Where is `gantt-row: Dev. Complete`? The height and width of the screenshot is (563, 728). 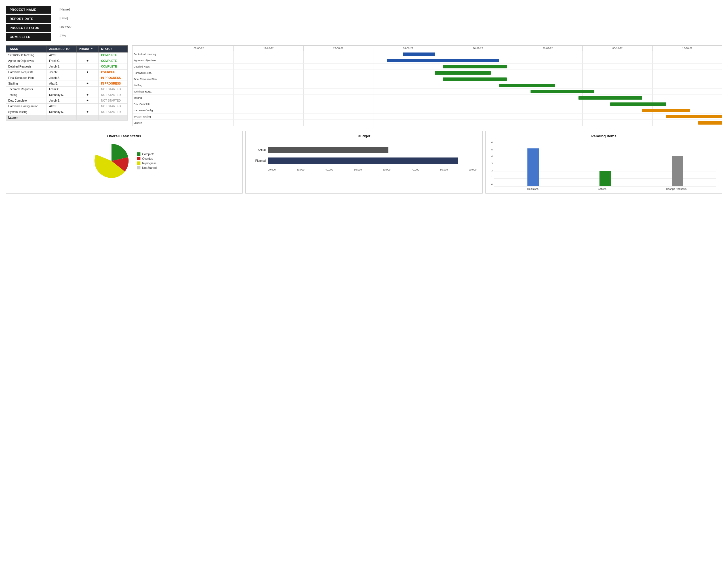
gantt-row: Dev. Complete is located at coordinates (427, 104).